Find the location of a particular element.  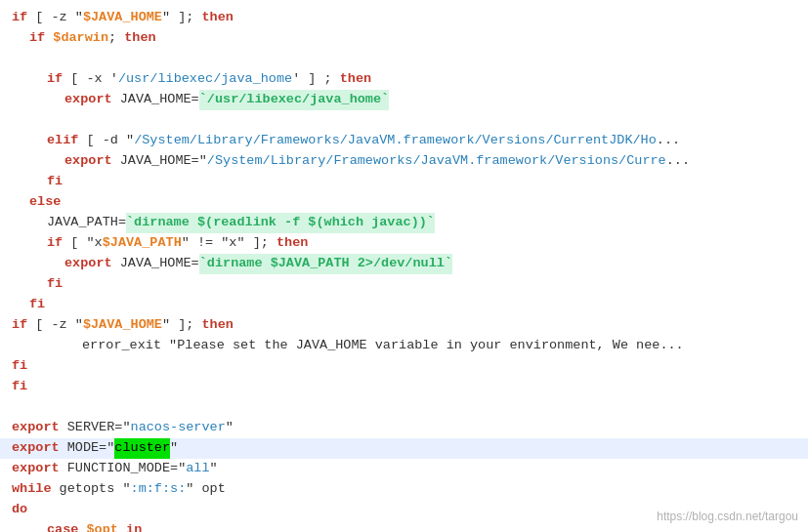

code-line-9: JAVA_PATH= `dirname $(readlink -f $(whic… is located at coordinates (404, 223).